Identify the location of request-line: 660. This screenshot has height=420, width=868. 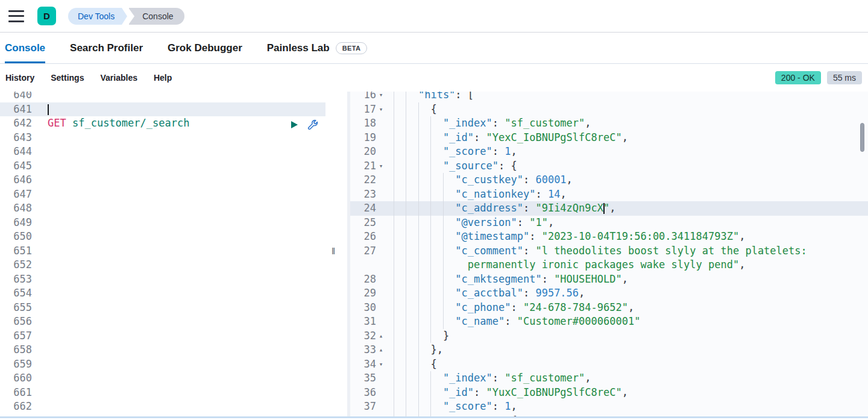
(163, 378).